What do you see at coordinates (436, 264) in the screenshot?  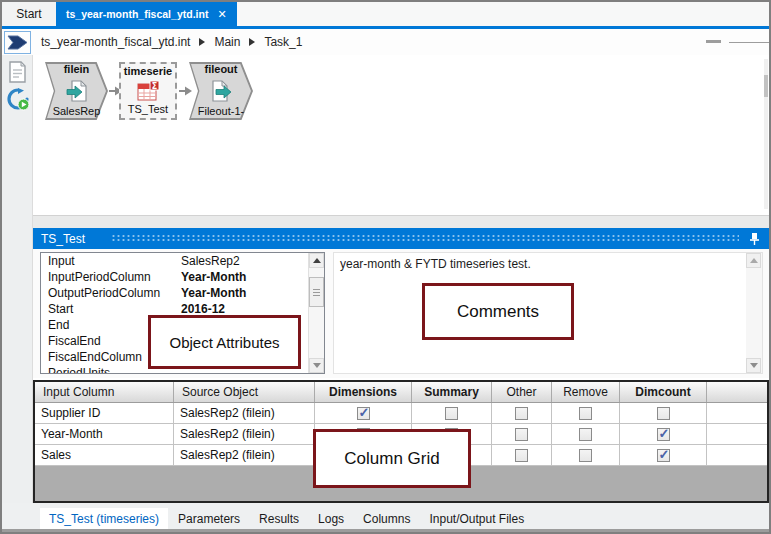 I see `comments-text: year-month & FYTD timeseries test.` at bounding box center [436, 264].